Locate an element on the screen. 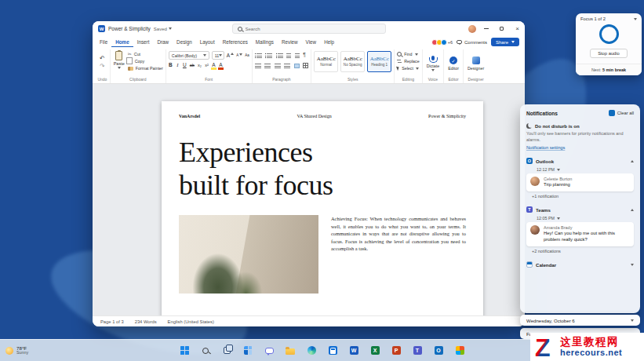 Image resolution: width=644 pixels, height=361 pixels. replace-button: Replace is located at coordinates (408, 61).